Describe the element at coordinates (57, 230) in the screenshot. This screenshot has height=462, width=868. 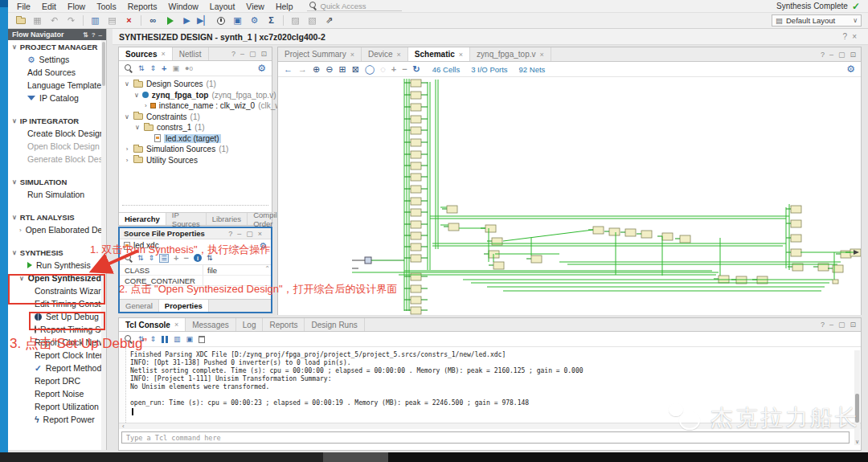
I see `flow-item-open-elaborated-design: ›Open Elaborated Design` at that location.